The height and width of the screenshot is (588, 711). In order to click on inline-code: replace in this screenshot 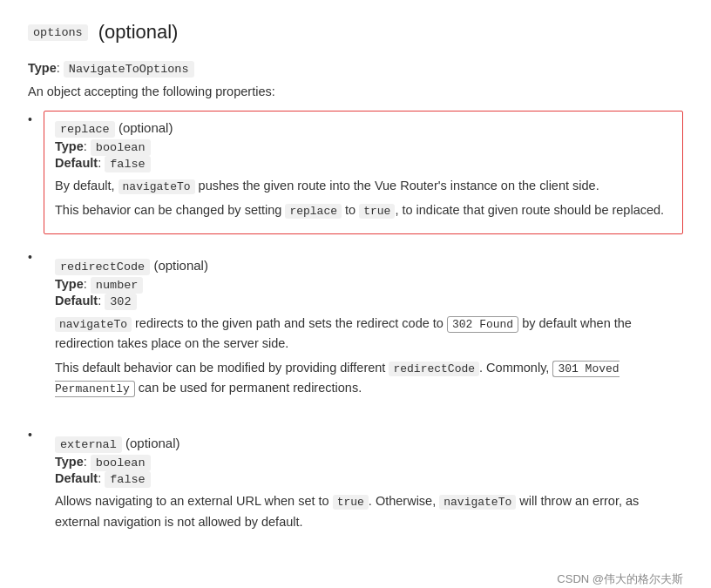, I will do `click(314, 211)`.